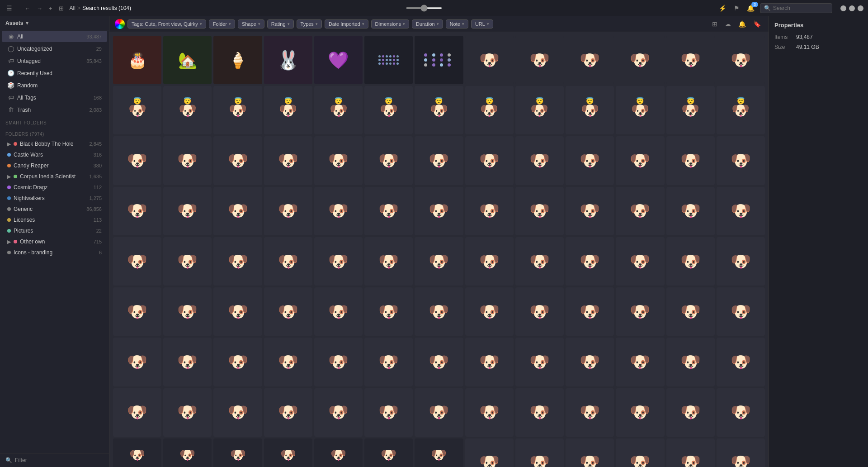 The height and width of the screenshot is (467, 868). What do you see at coordinates (51, 8) in the screenshot?
I see `nav-add-button: +` at bounding box center [51, 8].